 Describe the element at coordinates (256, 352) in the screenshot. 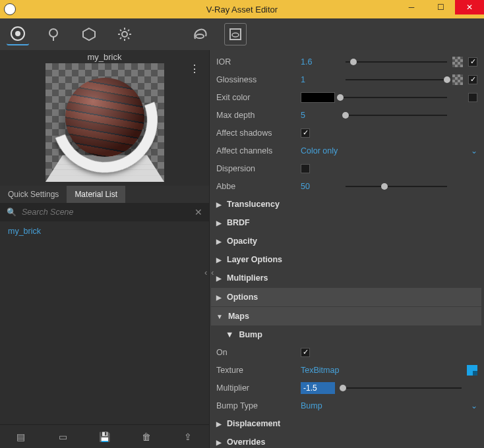

I see `bump-on-label: On` at that location.